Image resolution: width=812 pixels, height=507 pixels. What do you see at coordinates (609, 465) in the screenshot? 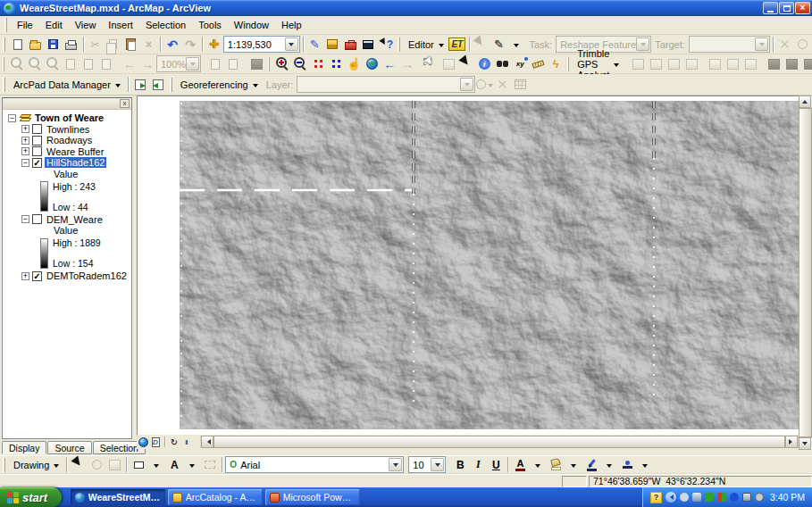
I see `line-color-dropdown` at bounding box center [609, 465].